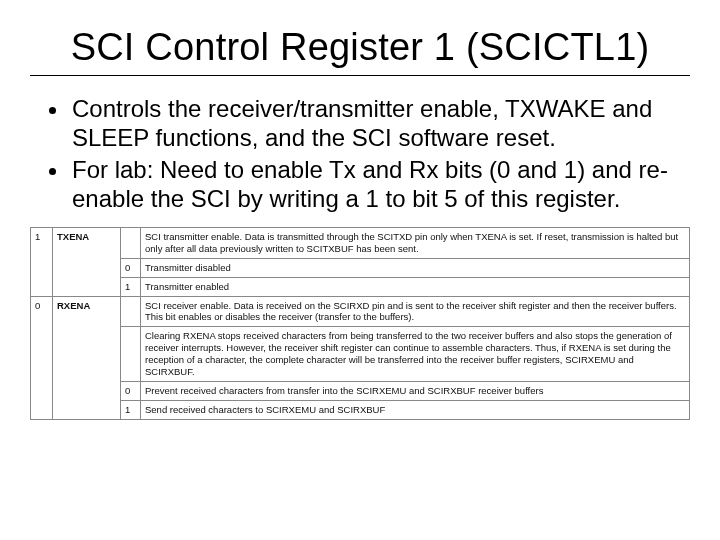 The height and width of the screenshot is (540, 720). I want to click on table-row: 1 TXENA SCI transmitter enable. Data is …, so click(360, 244).